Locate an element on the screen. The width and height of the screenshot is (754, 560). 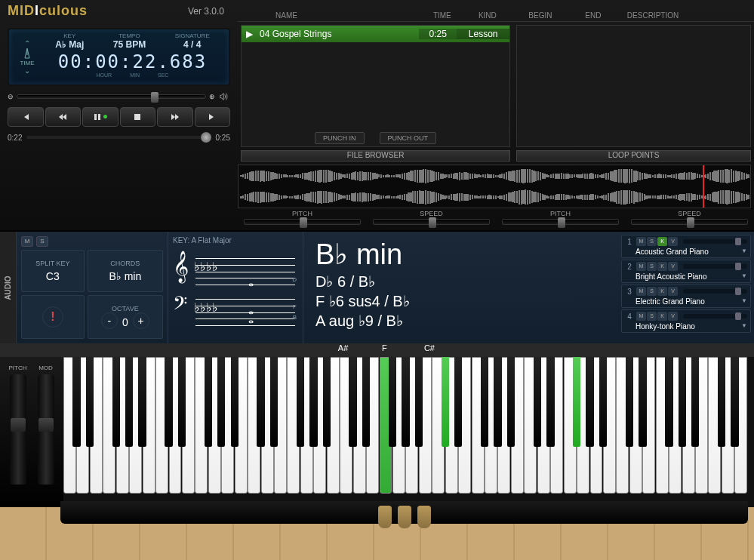
mod-wheel is located at coordinates (46, 429).